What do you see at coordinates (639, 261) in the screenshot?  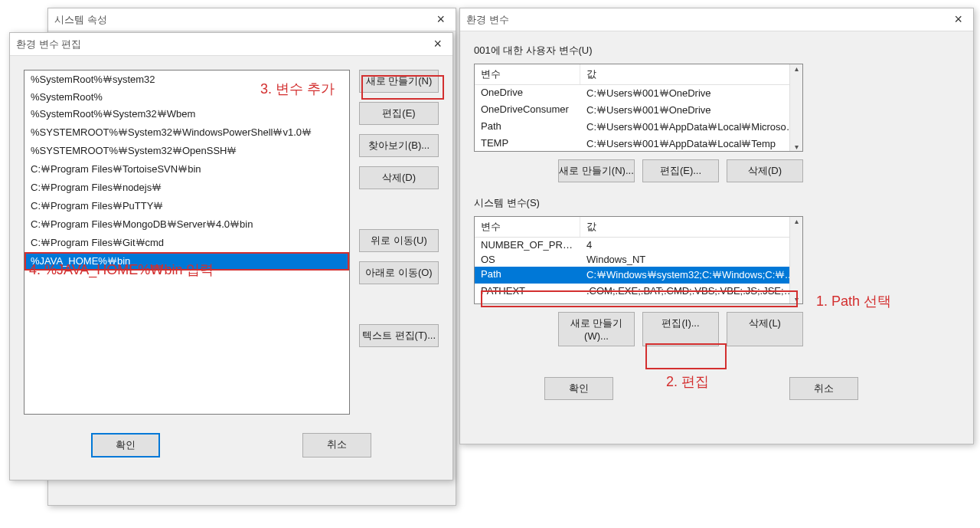 I see `system-vars-table: 변수 값 NUMBER_OF_PRO...4OSWindows_NTPathC:…` at bounding box center [639, 261].